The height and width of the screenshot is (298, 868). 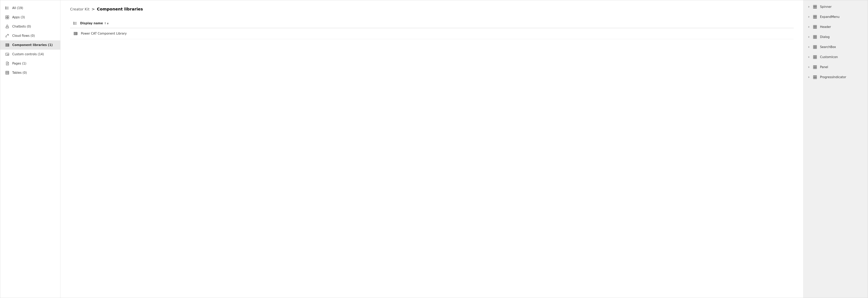 I want to click on sidebar-item-chatbots: Chatbots (0), so click(x=30, y=26).